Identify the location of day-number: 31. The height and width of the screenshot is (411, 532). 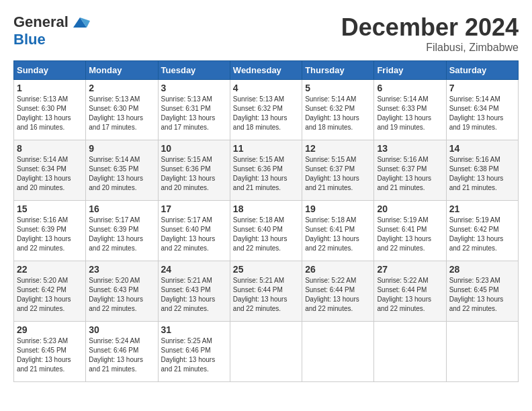
(194, 330).